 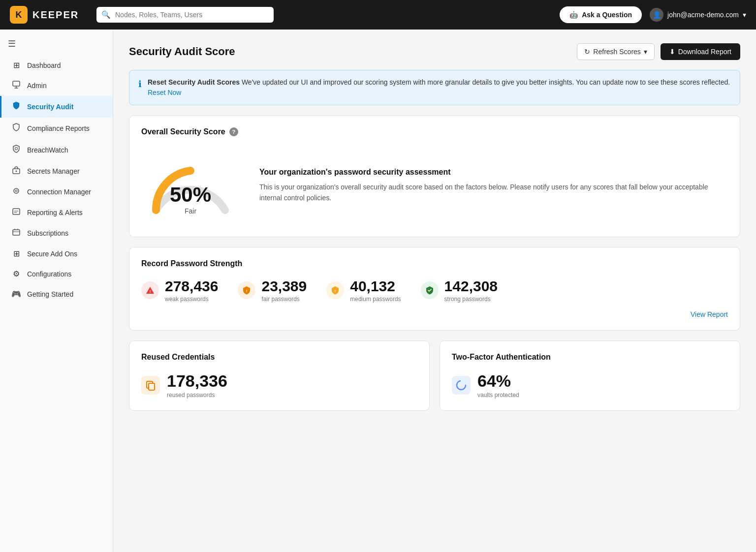 I want to click on connection-manager-icon, so click(x=16, y=192).